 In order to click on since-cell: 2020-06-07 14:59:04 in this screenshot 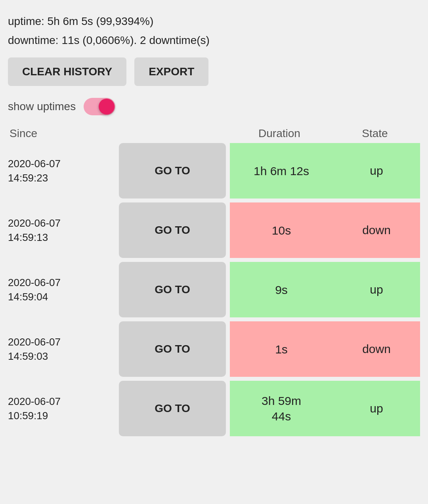, I will do `click(63, 290)`.